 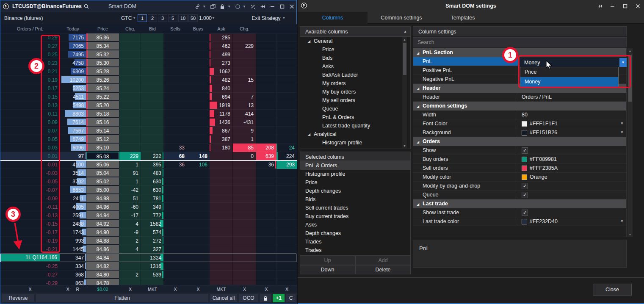 I want to click on ladder-footer-cell: XR, so click(x=73, y=289).